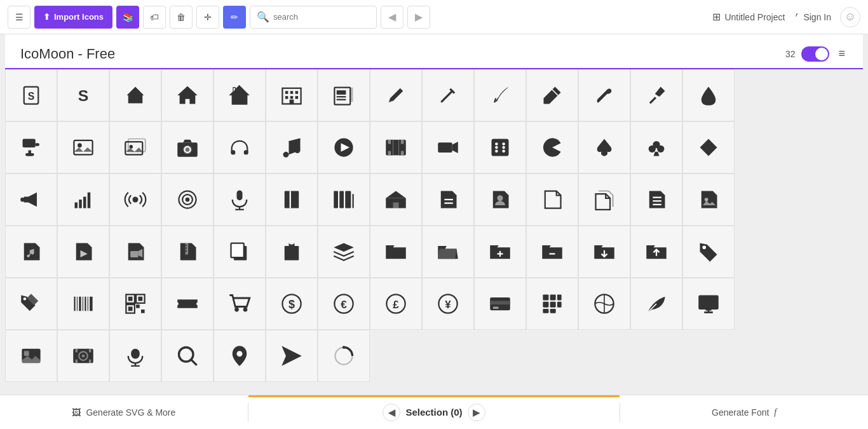  Describe the element at coordinates (187, 304) in the screenshot. I see `icon-ticket` at that location.